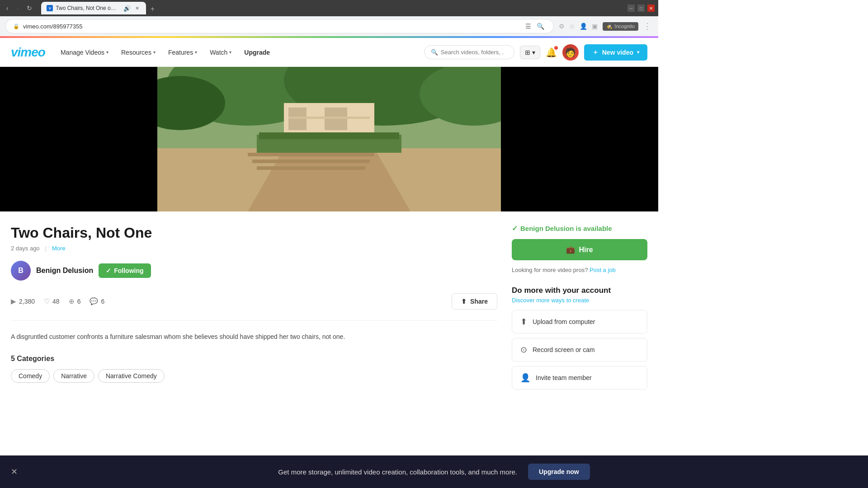  I want to click on resources-chevron: ▾, so click(155, 52).